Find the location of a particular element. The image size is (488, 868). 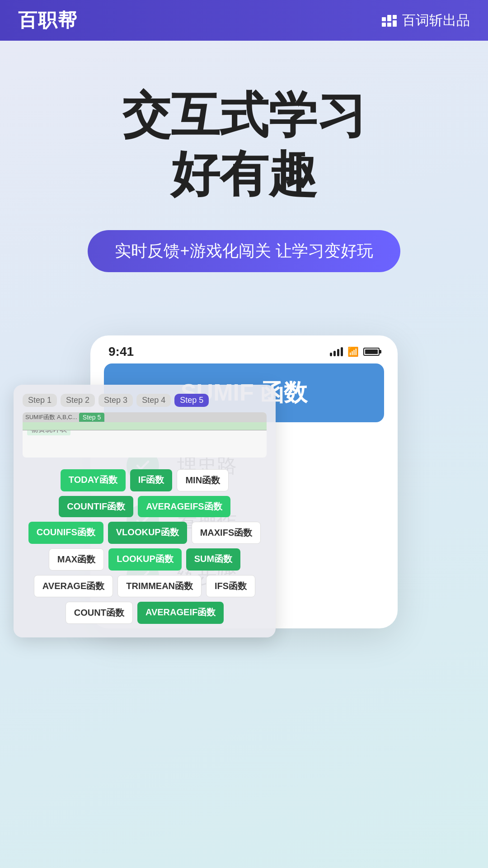

function-tags-grid: TODAY函数 IF函数 MIN函数 COUNTIF函数 AVERAGEIFS函… is located at coordinates (145, 547).